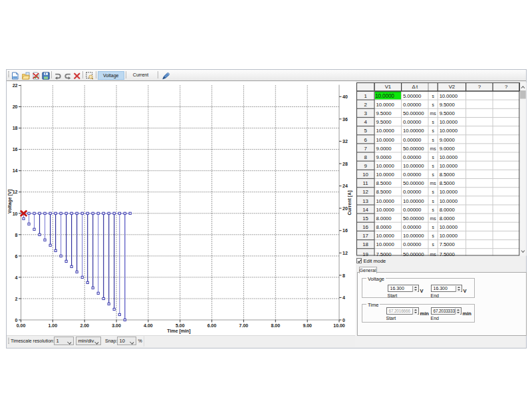  What do you see at coordinates (307, 326) in the screenshot?
I see `svg-text: 9.00` at bounding box center [307, 326].